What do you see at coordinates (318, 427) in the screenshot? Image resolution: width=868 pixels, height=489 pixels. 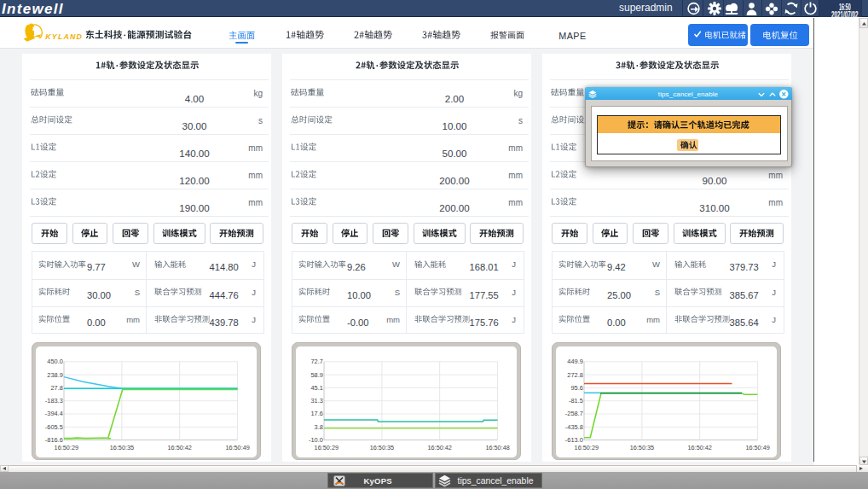 I see `svg-text: 3.8` at bounding box center [318, 427].